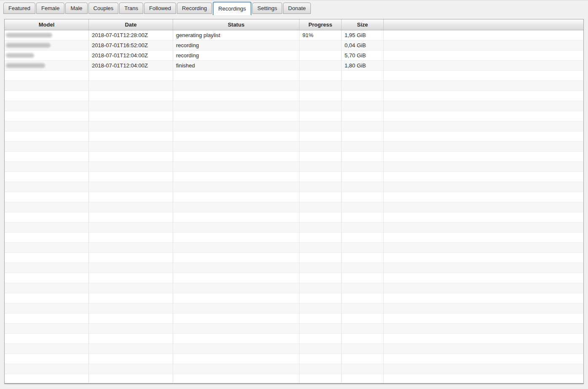  Describe the element at coordinates (321, 35) in the screenshot. I see `progress-cell: 91%` at that location.